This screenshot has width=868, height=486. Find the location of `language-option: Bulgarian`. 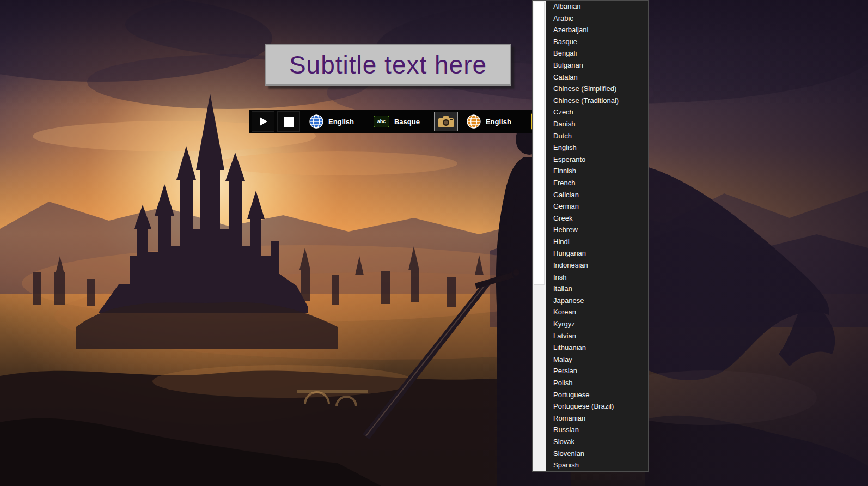

language-option: Bulgarian is located at coordinates (601, 65).